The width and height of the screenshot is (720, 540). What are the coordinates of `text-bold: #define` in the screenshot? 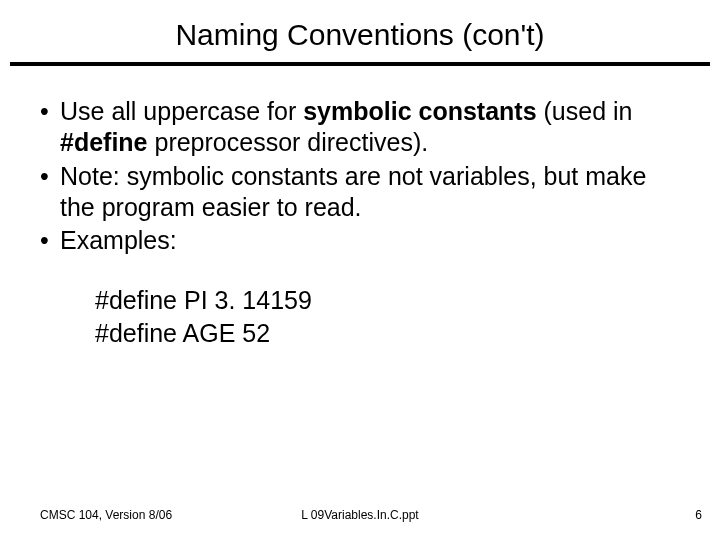 It's located at (104, 142).